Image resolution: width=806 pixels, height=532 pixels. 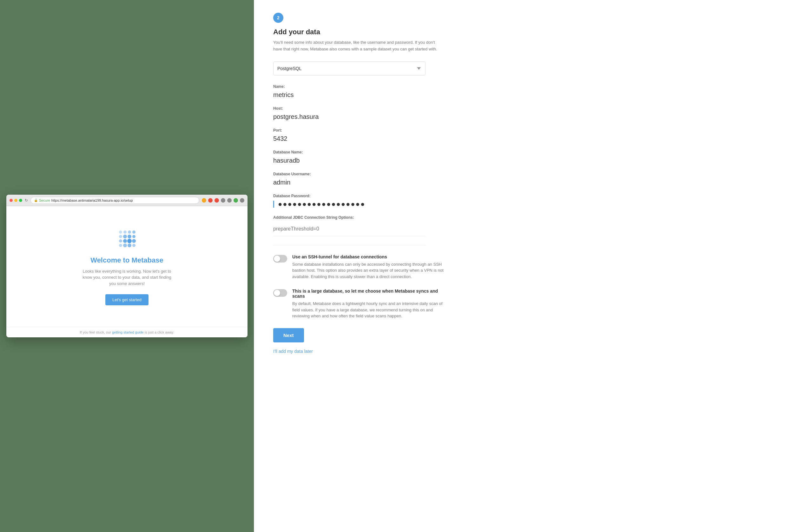 What do you see at coordinates (127, 266) in the screenshot?
I see `browser-content: Welcome to Metabase Looks like everythin…` at bounding box center [127, 266].